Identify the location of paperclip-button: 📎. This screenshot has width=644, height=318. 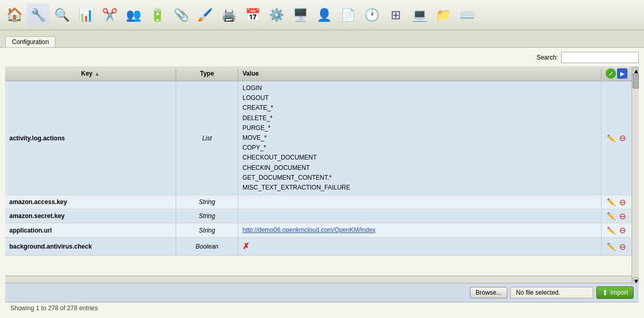
(181, 15).